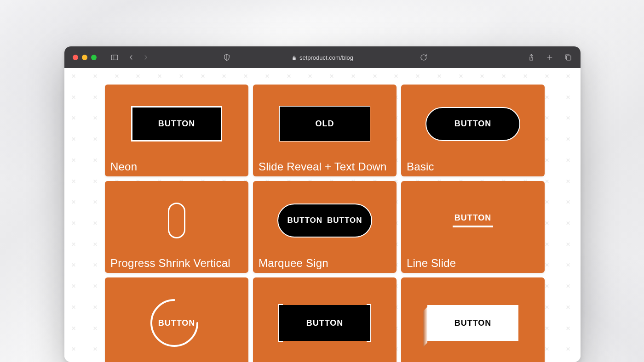 The width and height of the screenshot is (644, 362). What do you see at coordinates (85, 57) in the screenshot?
I see `window-minimize-button` at bounding box center [85, 57].